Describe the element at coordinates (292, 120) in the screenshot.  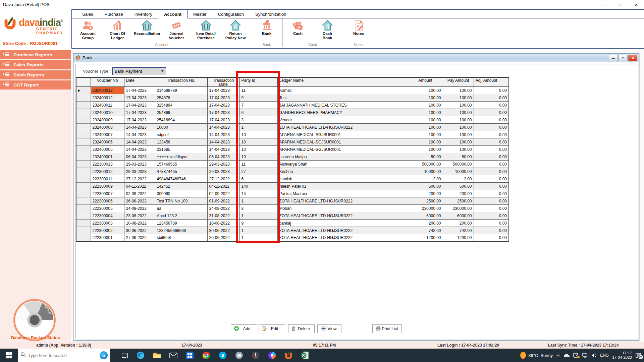
I see `table-row: 23240000917-04-20232541689417-04-20233Ve…` at that location.